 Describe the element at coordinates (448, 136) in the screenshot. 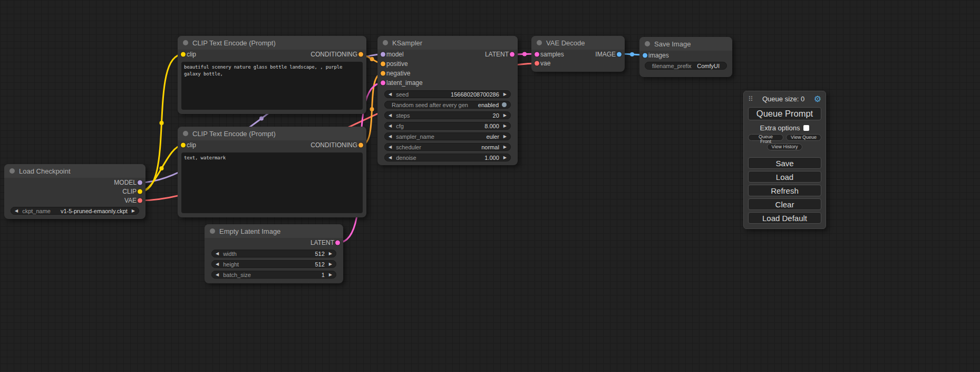

I see `sampler-name-combo-widget: ◀ sampler_name euler ▶` at that location.